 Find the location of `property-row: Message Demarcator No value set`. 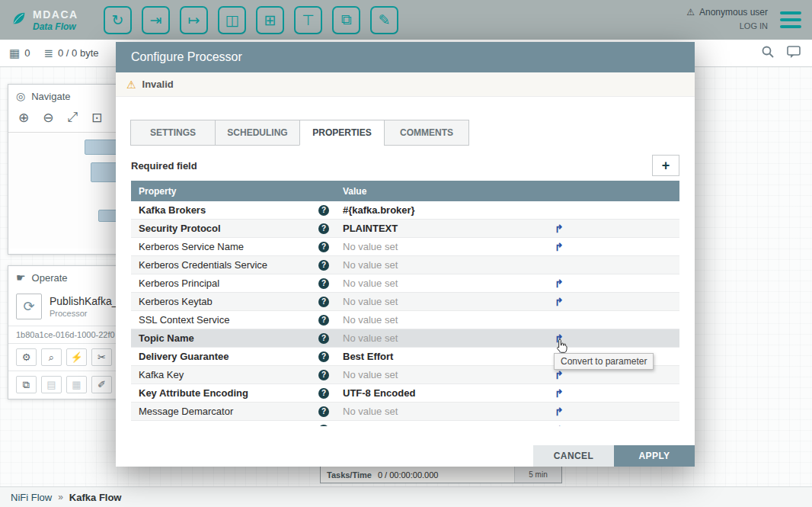

property-row: Message Demarcator No value set is located at coordinates (405, 412).